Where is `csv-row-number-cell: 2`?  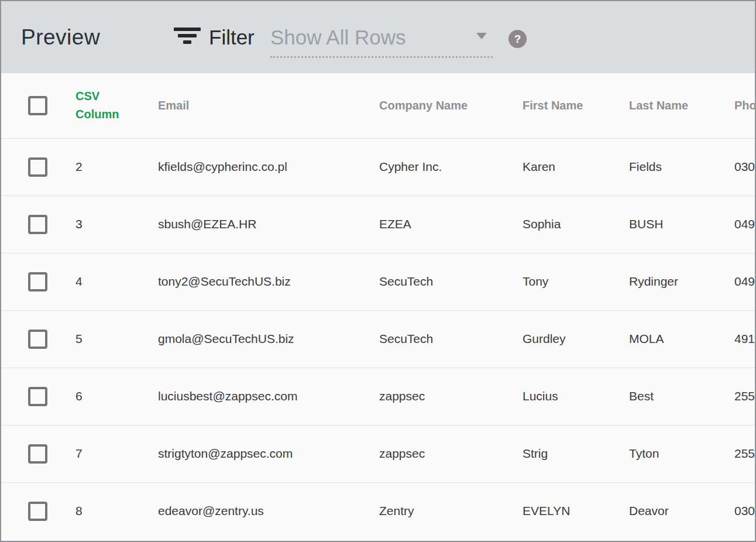
csv-row-number-cell: 2 is located at coordinates (117, 167).